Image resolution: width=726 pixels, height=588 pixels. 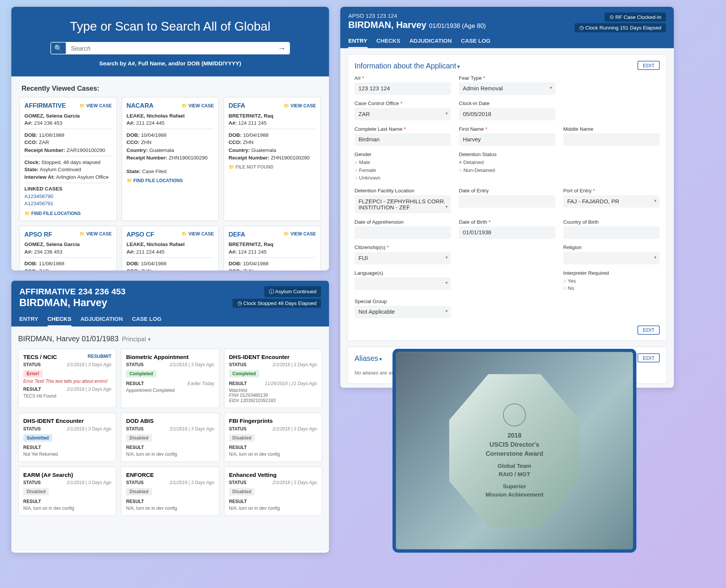 I want to click on form-value: Not Applicable, so click(x=403, y=311).